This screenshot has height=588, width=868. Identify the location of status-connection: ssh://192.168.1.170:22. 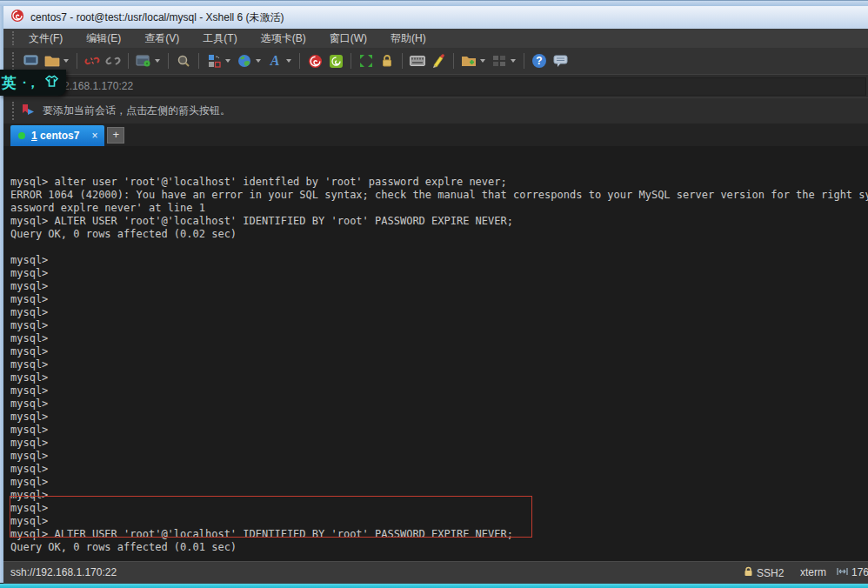
(63, 572).